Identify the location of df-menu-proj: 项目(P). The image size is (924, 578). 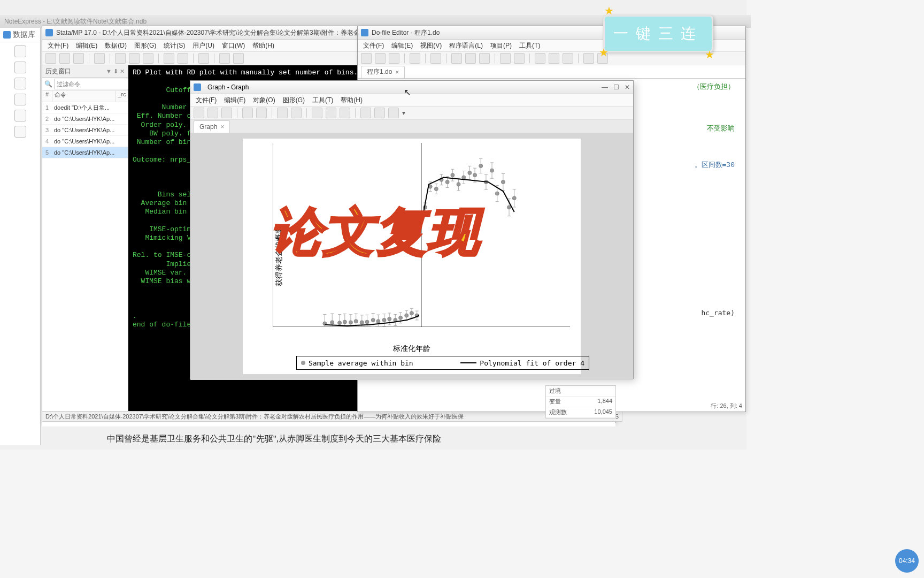
(501, 46).